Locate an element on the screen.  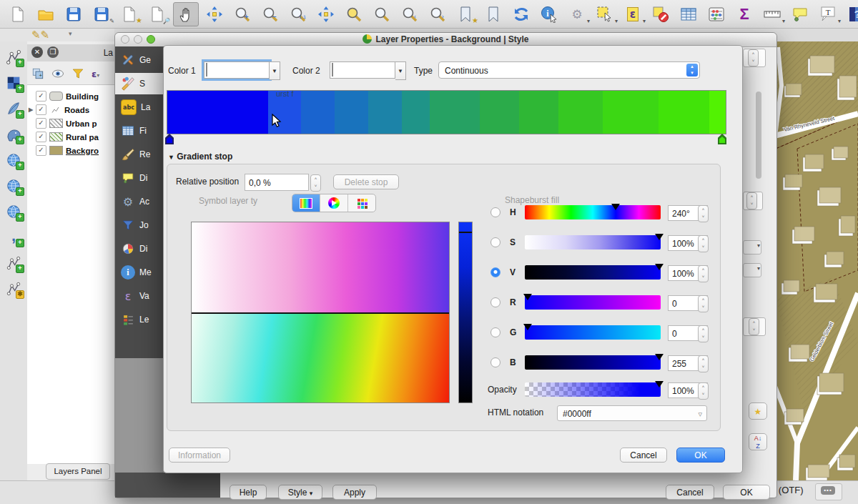
radio-g is located at coordinates (495, 332).